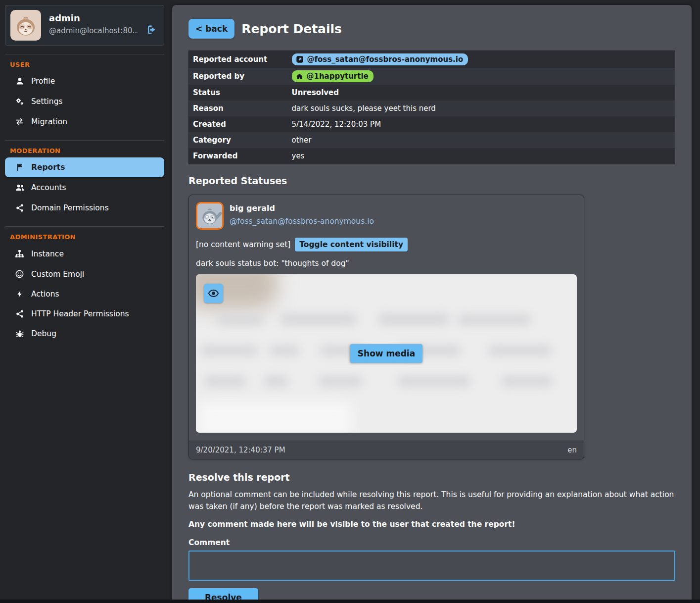 The width and height of the screenshot is (700, 603). Describe the element at coordinates (432, 93) in the screenshot. I see `table-row: Status Unresolved` at that location.